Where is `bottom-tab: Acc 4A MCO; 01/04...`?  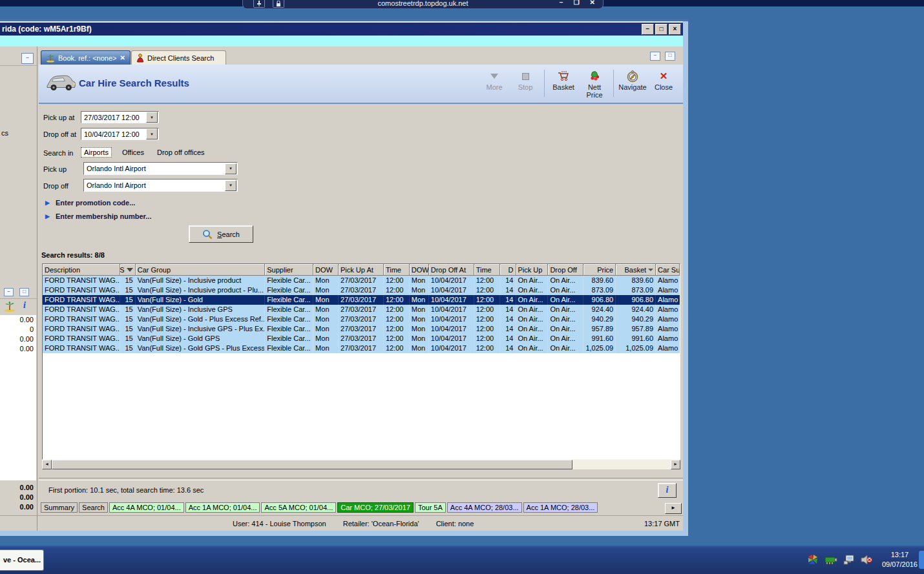
bottom-tab: Acc 4A MCO; 01/04... is located at coordinates (147, 507).